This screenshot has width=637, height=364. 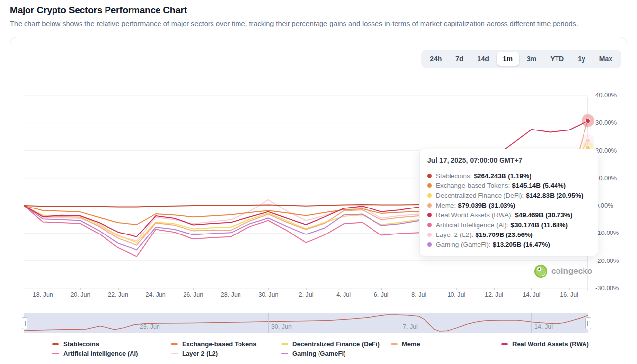 I want to click on tooltip-series-name: Stablecoins:, so click(x=454, y=176).